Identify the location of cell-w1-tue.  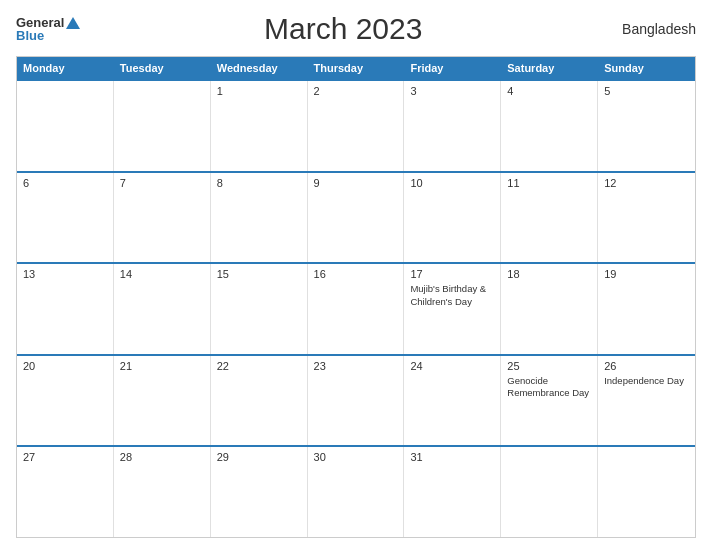
(162, 126).